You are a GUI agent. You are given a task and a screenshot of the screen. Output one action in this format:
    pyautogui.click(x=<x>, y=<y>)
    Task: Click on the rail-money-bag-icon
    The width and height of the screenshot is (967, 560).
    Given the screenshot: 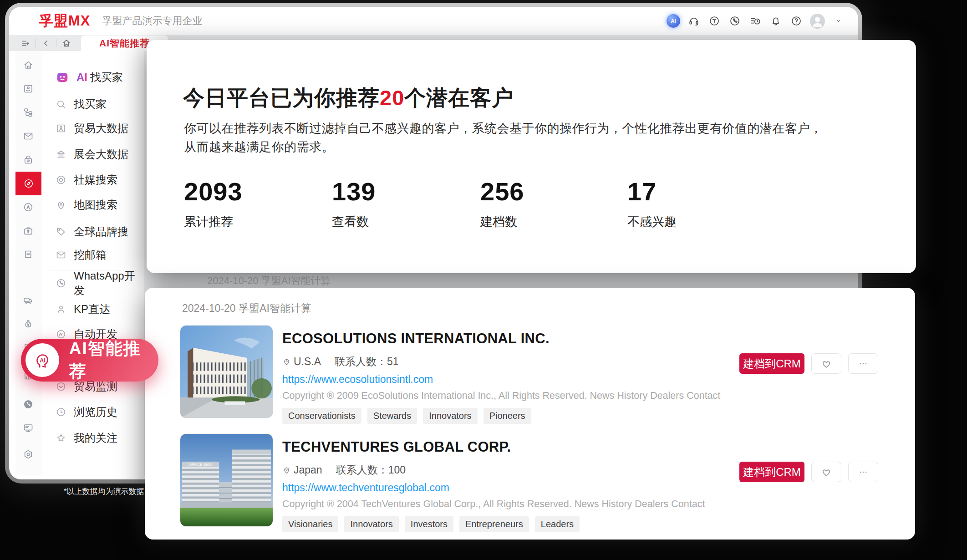 What is the action you would take?
    pyautogui.click(x=28, y=324)
    